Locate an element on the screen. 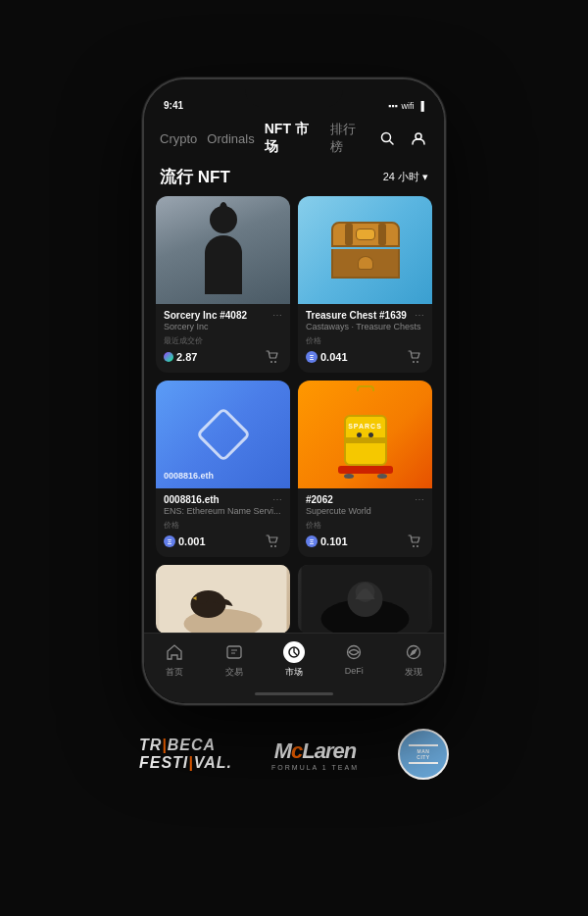  nft-collection-supercute: Supercute World is located at coordinates (365, 511).